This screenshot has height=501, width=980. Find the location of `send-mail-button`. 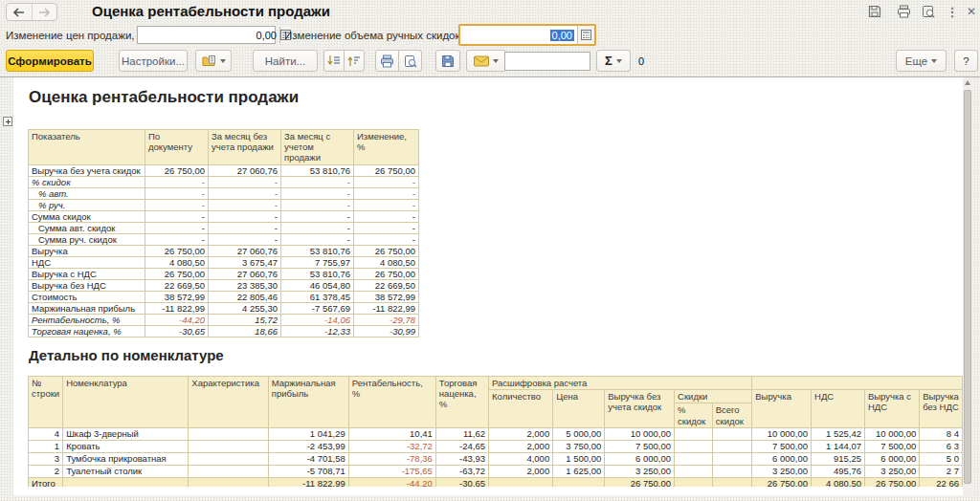

send-mail-button is located at coordinates (486, 61).